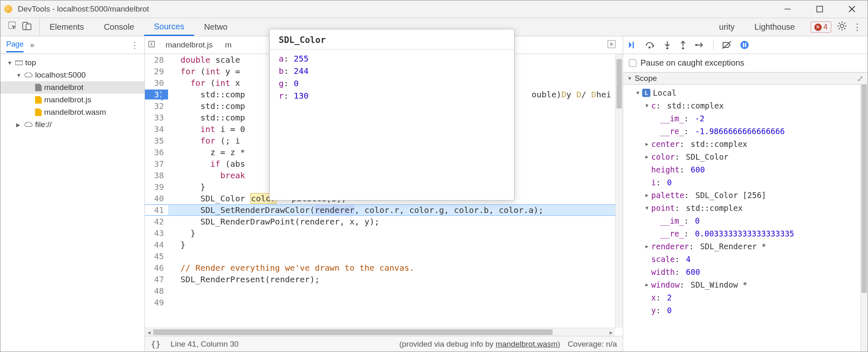 The width and height of the screenshot is (868, 352). I want to click on deactivate-breakpoints-button, so click(727, 45).